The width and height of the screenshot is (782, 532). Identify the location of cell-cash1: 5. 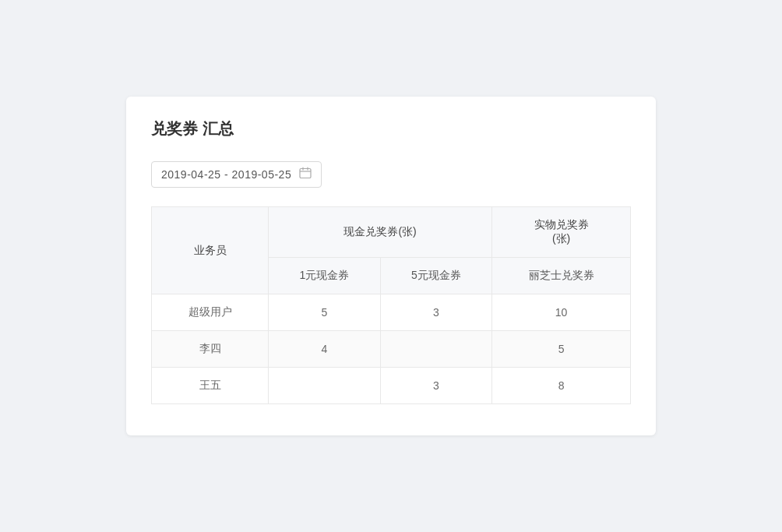
(325, 313).